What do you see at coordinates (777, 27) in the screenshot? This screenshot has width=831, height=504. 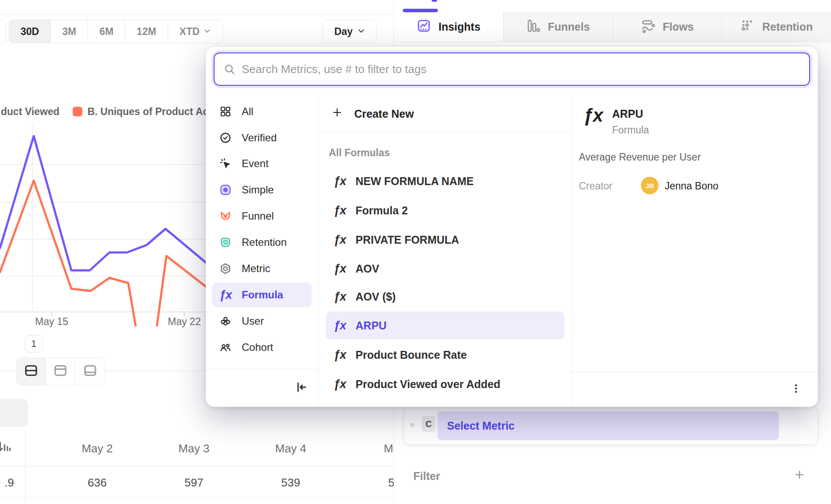 I see `tab-retention: Retention` at bounding box center [777, 27].